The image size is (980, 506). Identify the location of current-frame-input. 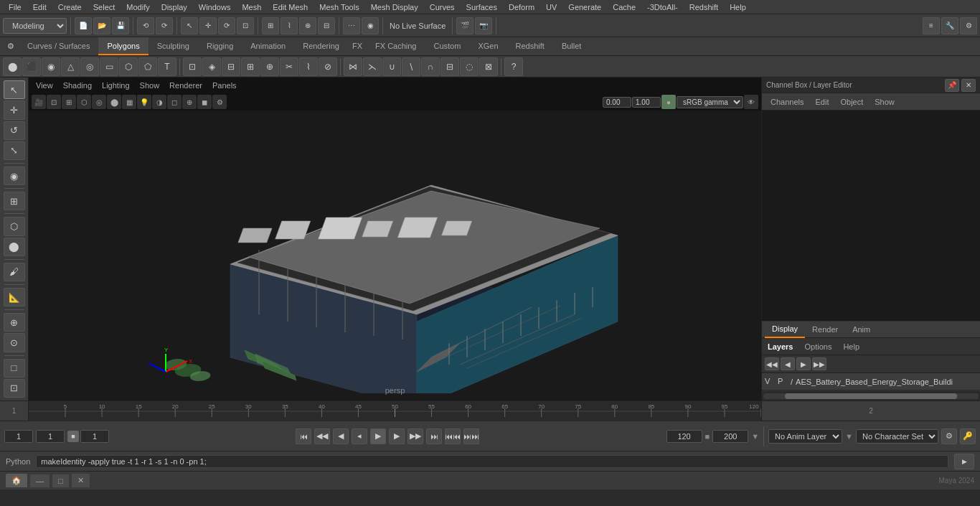
(19, 436).